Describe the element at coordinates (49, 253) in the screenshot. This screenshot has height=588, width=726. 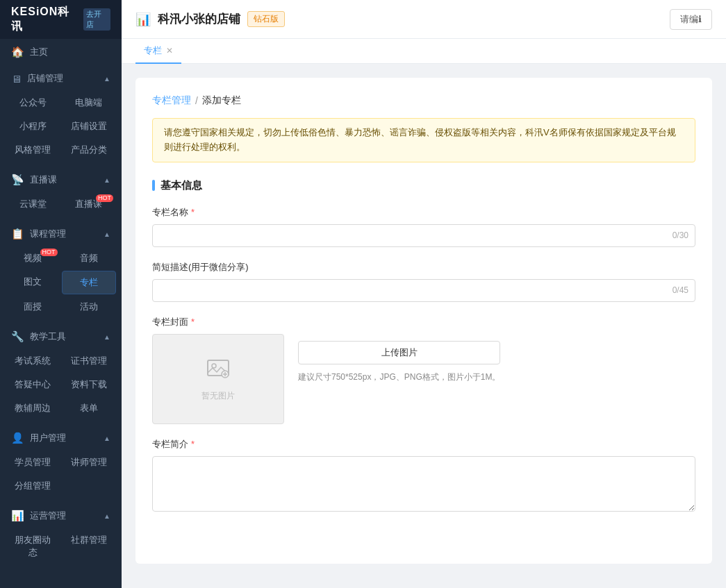
I see `hot-badge-video: HOT` at that location.